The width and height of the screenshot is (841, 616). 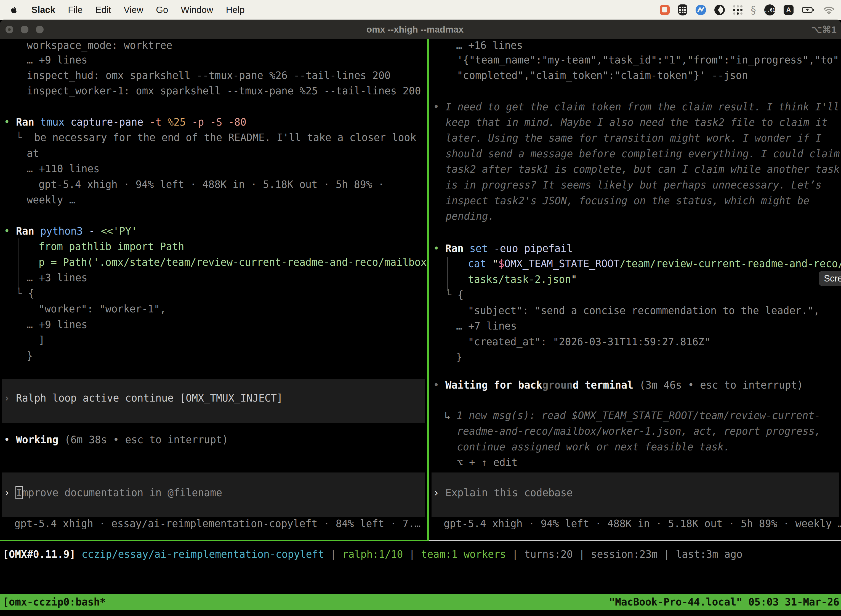 What do you see at coordinates (116, 440) in the screenshot?
I see `working-status-line: • Working (6m 38s • esc to interrupt)` at bounding box center [116, 440].